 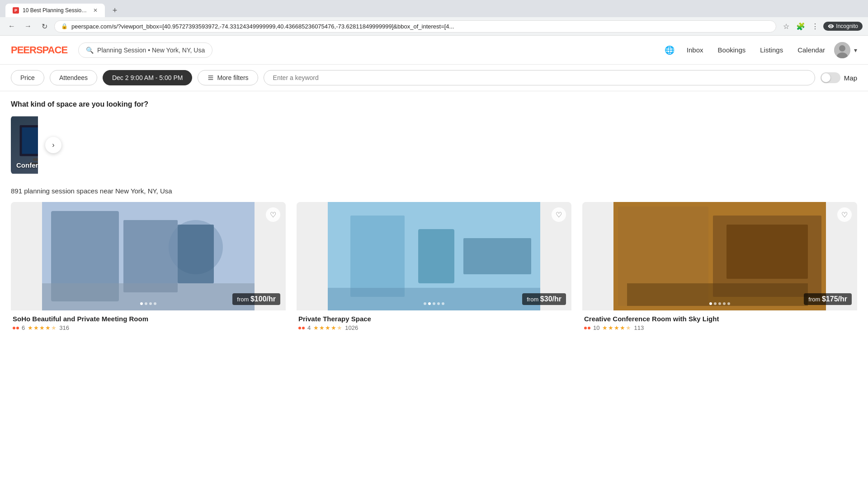 I want to click on more-icon: ⋮, so click(x=815, y=26).